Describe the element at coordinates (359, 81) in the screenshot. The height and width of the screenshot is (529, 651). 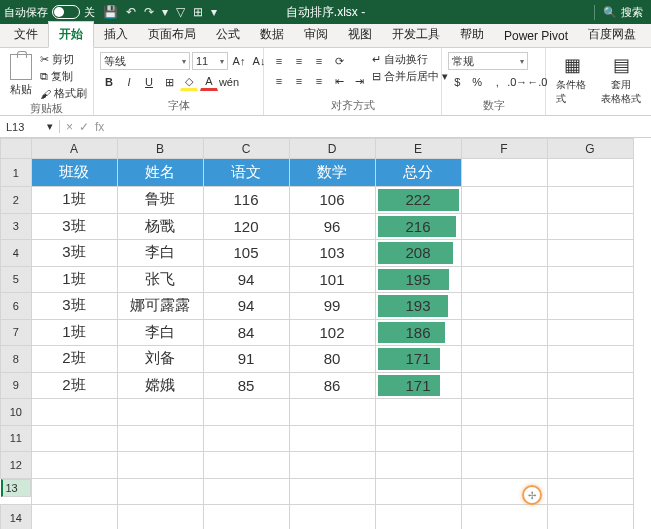
I see `indent-inc-icon: ⇥` at that location.